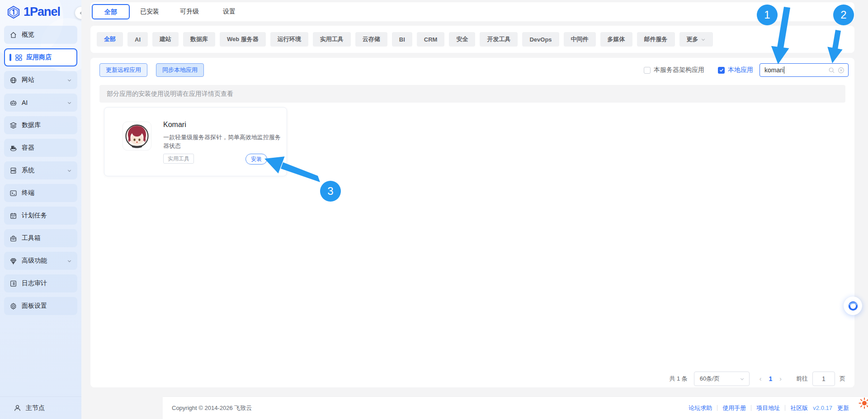  Describe the element at coordinates (39, 57) in the screenshot. I see `sidebar-item-label: 应用商店` at that location.